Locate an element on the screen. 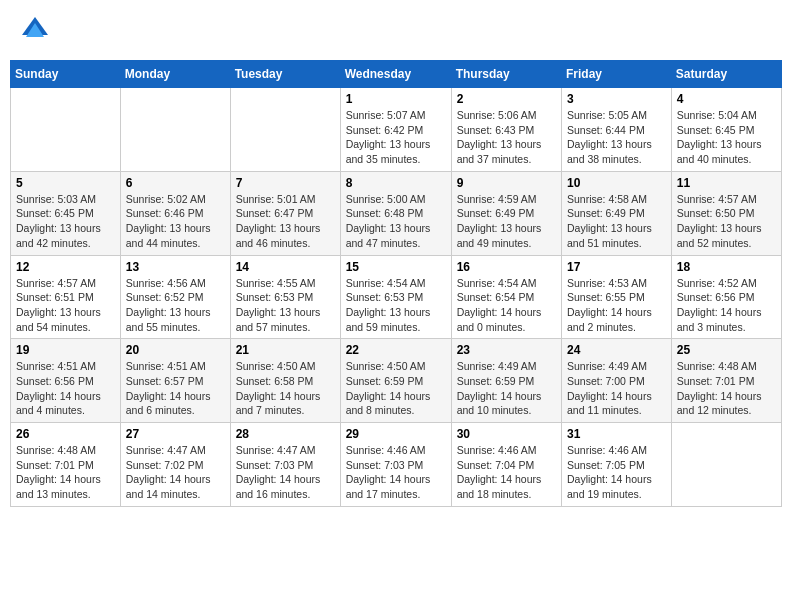 The height and width of the screenshot is (612, 792). day-number: 26 is located at coordinates (66, 434).